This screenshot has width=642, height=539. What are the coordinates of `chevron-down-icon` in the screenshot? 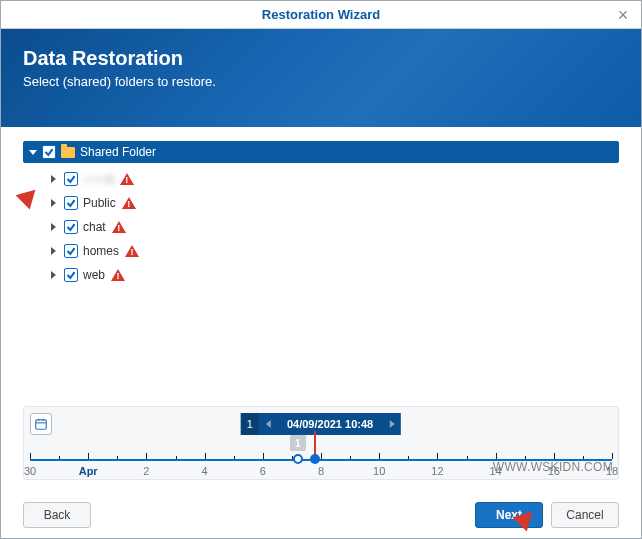 It's located at (33, 152).